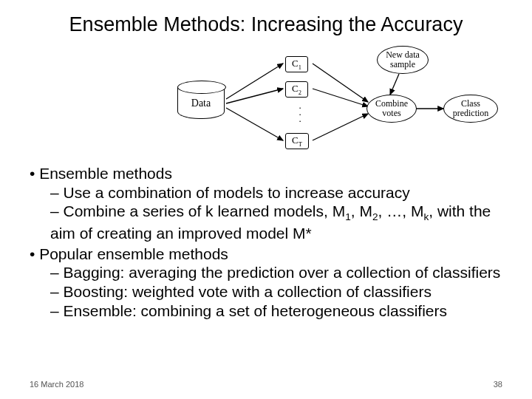 This screenshot has width=532, height=399. What do you see at coordinates (471, 109) in the screenshot?
I see `class-prediction-oval: Classprediction` at bounding box center [471, 109].